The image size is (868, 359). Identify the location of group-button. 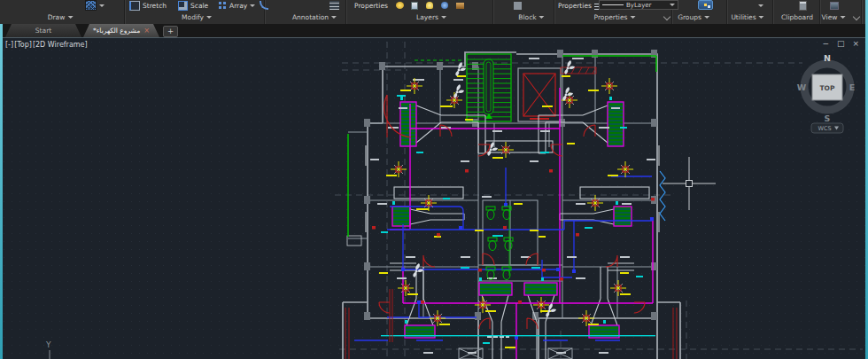
(705, 5).